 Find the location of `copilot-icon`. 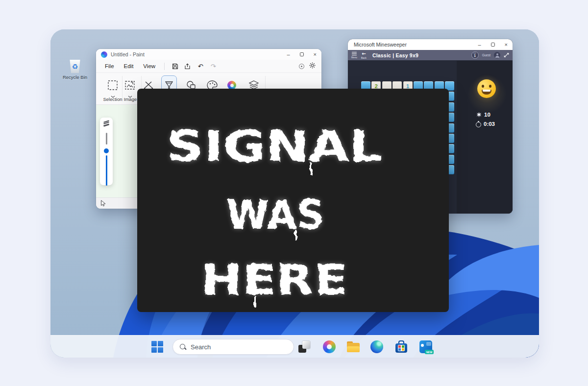

copilot-icon is located at coordinates (329, 347).